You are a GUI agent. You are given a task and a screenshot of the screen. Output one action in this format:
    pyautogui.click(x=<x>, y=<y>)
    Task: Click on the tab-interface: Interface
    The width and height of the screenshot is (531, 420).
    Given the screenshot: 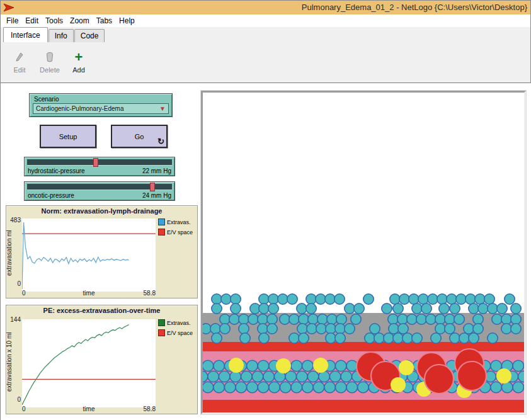 What is the action you would take?
    pyautogui.click(x=25, y=35)
    